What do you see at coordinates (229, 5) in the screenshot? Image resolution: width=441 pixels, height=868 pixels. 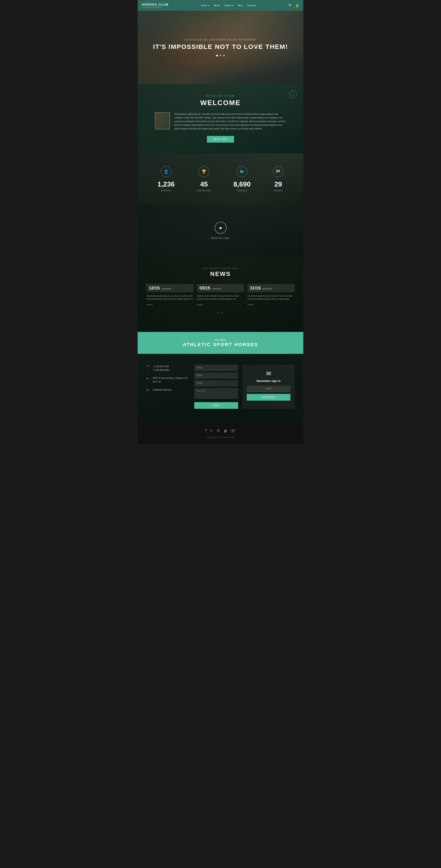 I see `nav-menu: Home ▾ About Gallery ▾ Blog Contacts` at bounding box center [229, 5].